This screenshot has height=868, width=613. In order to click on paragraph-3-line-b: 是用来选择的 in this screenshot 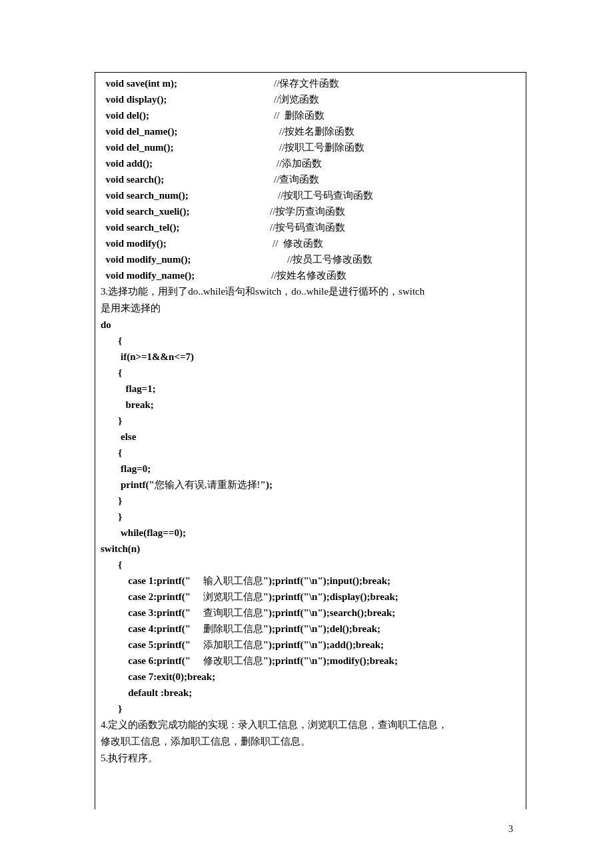, I will do `click(310, 308)`.